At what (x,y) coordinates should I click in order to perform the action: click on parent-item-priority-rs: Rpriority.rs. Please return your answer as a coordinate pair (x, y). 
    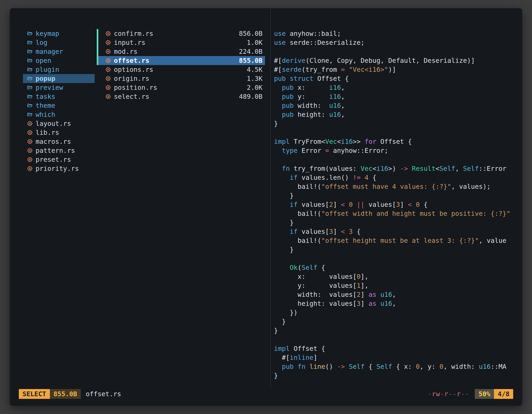
    Looking at the image, I should click on (59, 169).